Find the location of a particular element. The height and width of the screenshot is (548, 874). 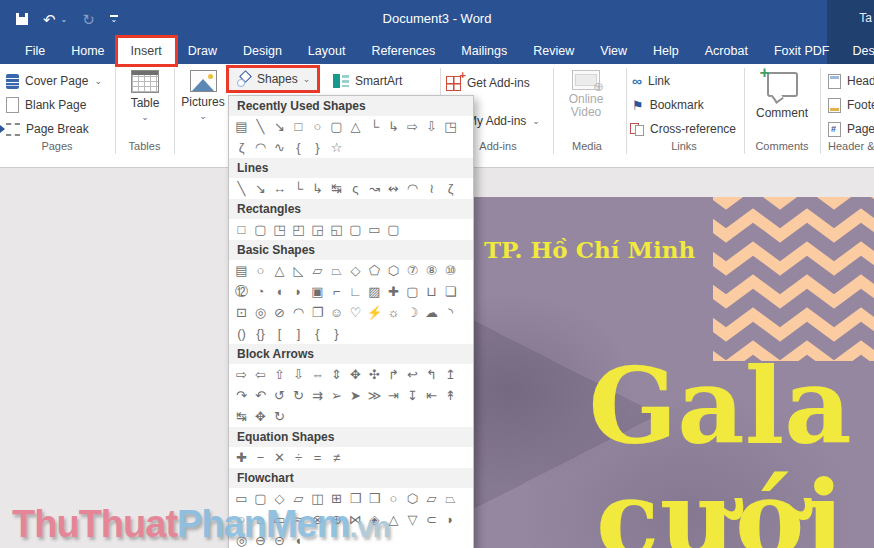

u-turn-arrow-shape-icon: ↩ is located at coordinates (412, 374).